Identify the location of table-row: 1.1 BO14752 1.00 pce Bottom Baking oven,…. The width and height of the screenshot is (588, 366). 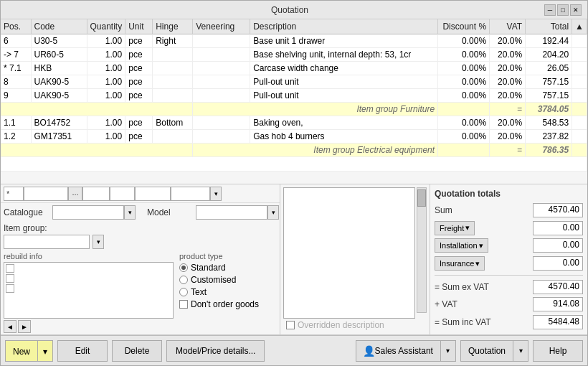
(294, 123).